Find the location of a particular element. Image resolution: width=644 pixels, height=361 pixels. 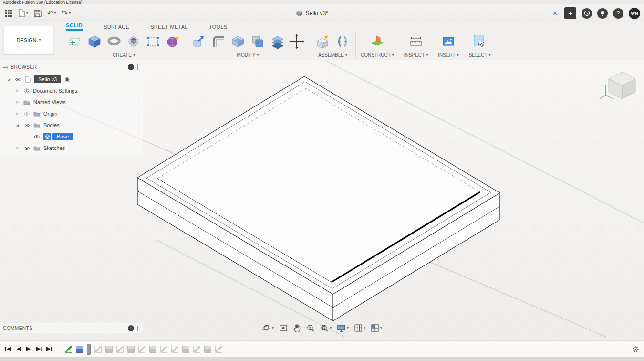

construct-dropdown: CONSTRUCT ▾ is located at coordinates (377, 56).